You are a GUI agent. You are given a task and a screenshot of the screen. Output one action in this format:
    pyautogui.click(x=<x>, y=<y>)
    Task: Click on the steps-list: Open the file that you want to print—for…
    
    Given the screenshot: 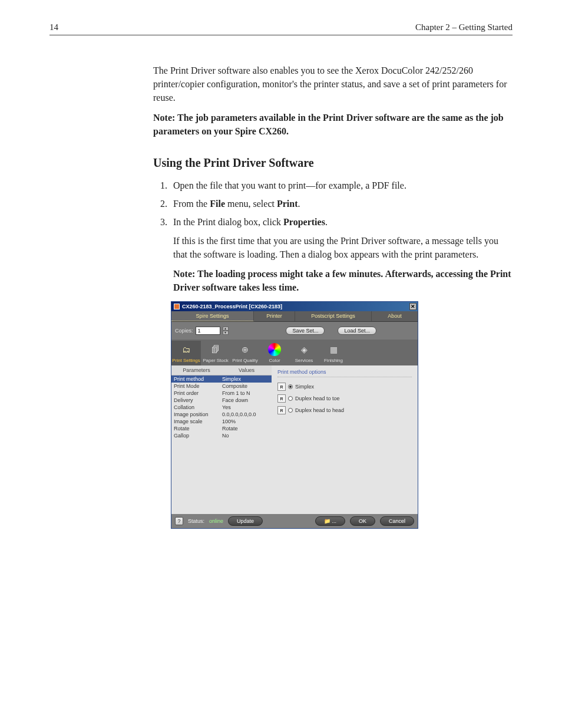 What is the action you would take?
    pyautogui.click(x=341, y=204)
    